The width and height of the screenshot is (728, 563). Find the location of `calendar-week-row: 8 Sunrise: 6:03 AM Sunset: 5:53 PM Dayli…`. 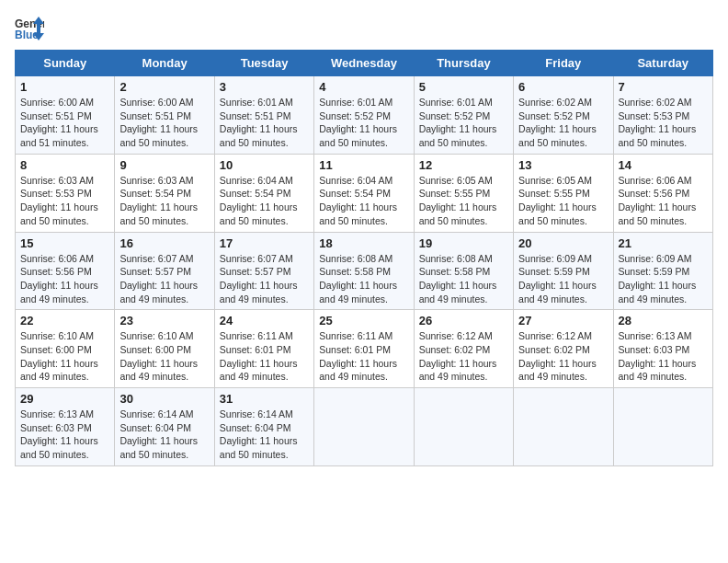

calendar-week-row: 8 Sunrise: 6:03 AM Sunset: 5:53 PM Dayli… is located at coordinates (364, 193).